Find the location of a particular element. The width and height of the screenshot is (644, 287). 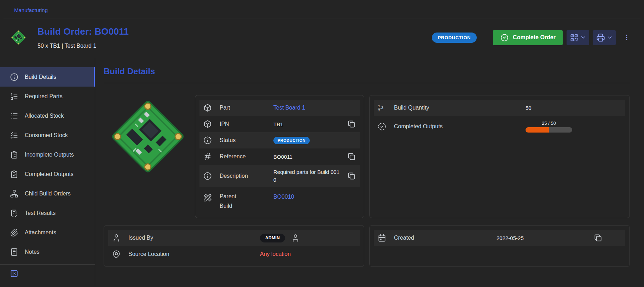

progress-check-icon is located at coordinates (382, 127).